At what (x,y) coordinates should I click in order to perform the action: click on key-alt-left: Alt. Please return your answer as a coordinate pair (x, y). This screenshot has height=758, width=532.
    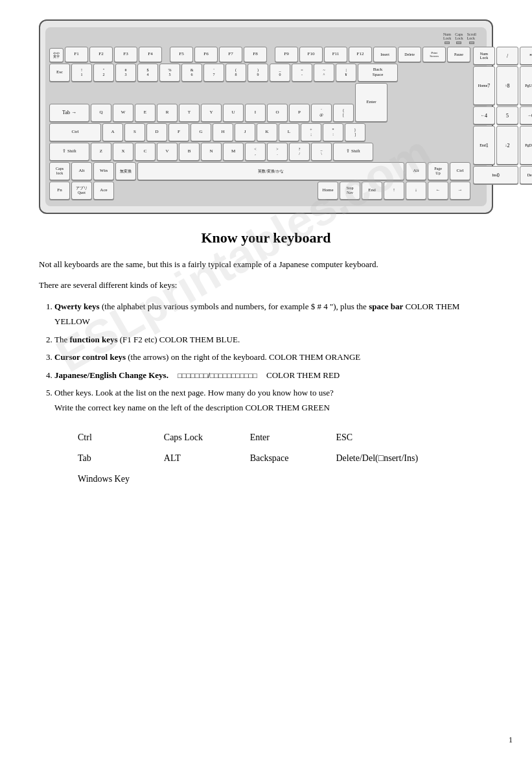
    Looking at the image, I should click on (82, 171).